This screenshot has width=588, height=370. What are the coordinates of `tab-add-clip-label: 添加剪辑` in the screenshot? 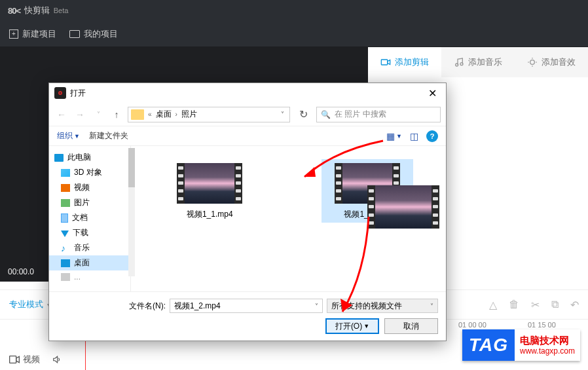 It's located at (412, 62).